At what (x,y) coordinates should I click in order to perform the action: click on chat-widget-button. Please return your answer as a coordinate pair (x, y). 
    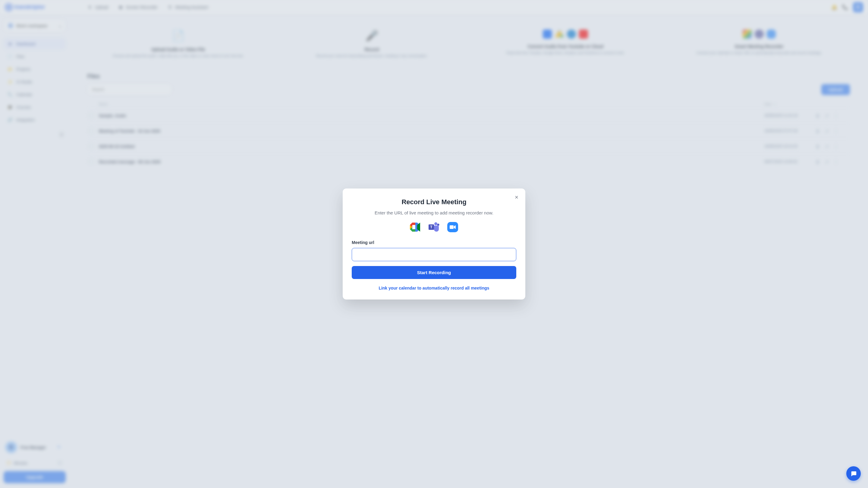
    Looking at the image, I should click on (854, 473).